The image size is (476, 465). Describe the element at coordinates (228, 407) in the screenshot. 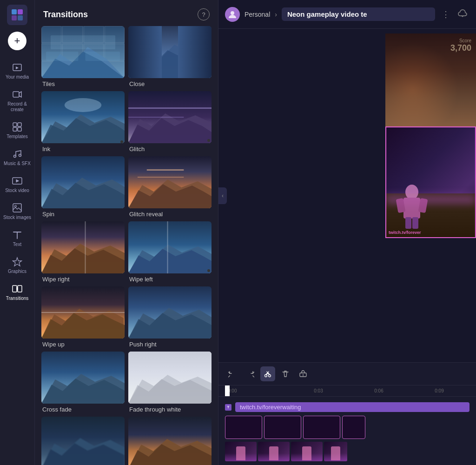

I see `text-track-indicator: T` at that location.